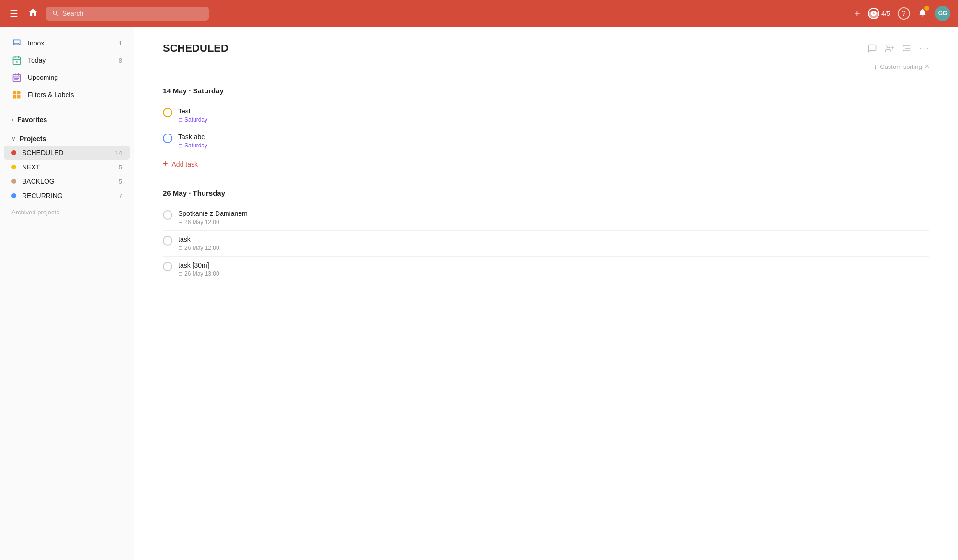 The width and height of the screenshot is (958, 560). What do you see at coordinates (14, 167) in the screenshot?
I see `next-dot` at bounding box center [14, 167].